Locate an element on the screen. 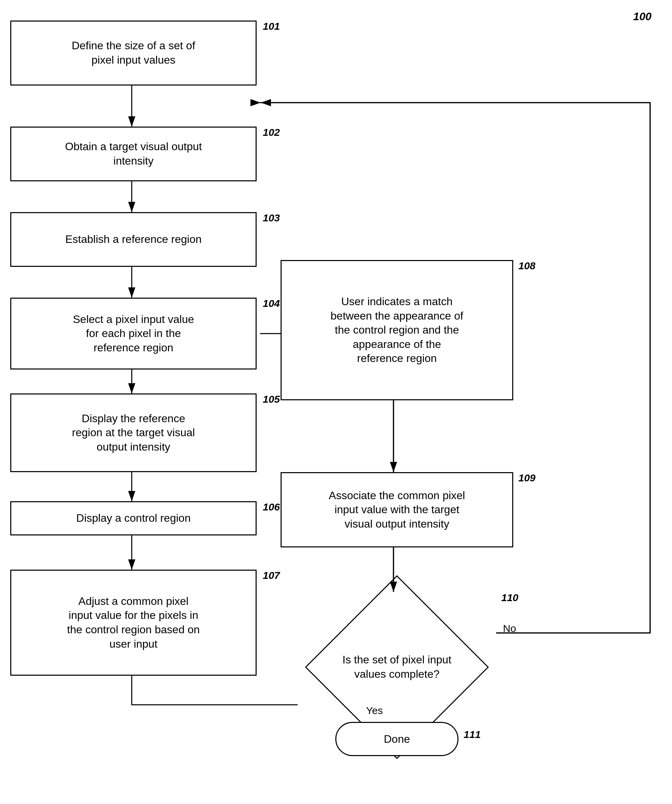 Image resolution: width=672 pixels, height=804 pixels. diamond-110: Is the set of pixel input values complet… is located at coordinates (397, 667).